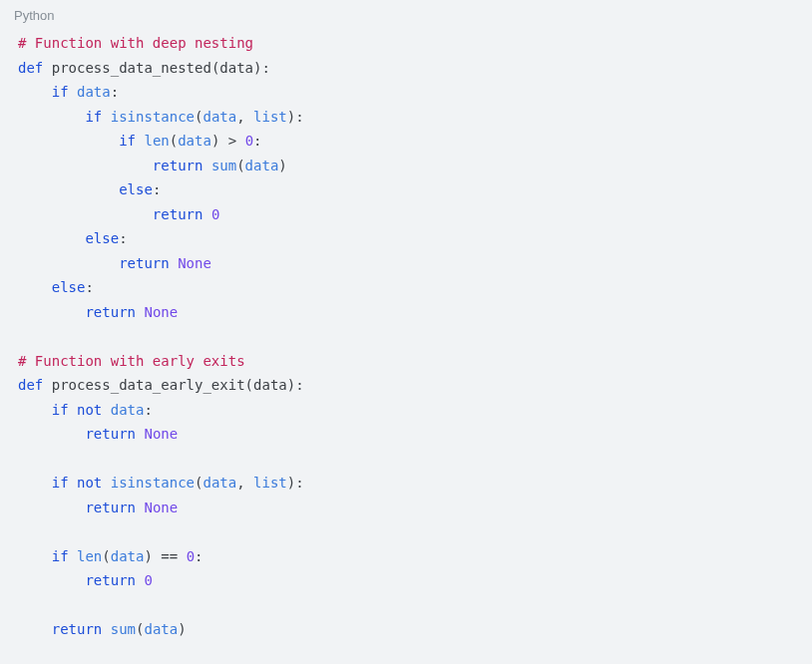 The width and height of the screenshot is (812, 664). What do you see at coordinates (149, 385) in the screenshot?
I see `code-token: process_data_early_exit` at bounding box center [149, 385].